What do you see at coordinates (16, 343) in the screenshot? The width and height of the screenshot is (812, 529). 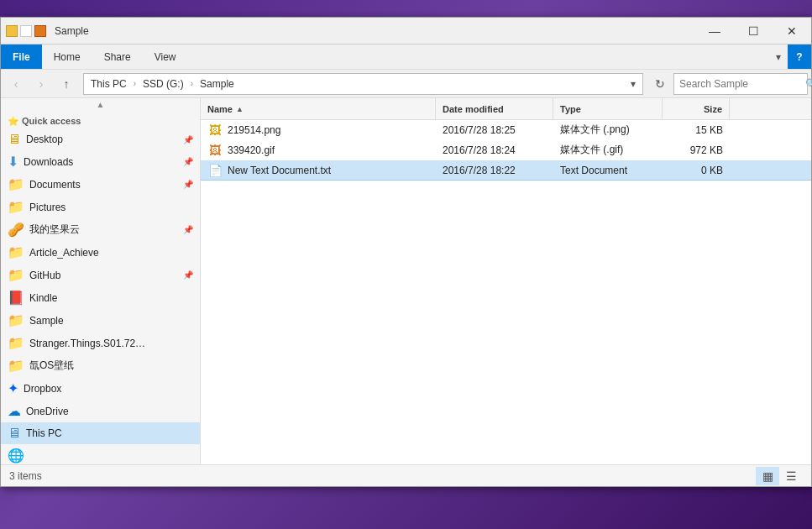 I see `stranger-folder-icon: 📁` at bounding box center [16, 343].